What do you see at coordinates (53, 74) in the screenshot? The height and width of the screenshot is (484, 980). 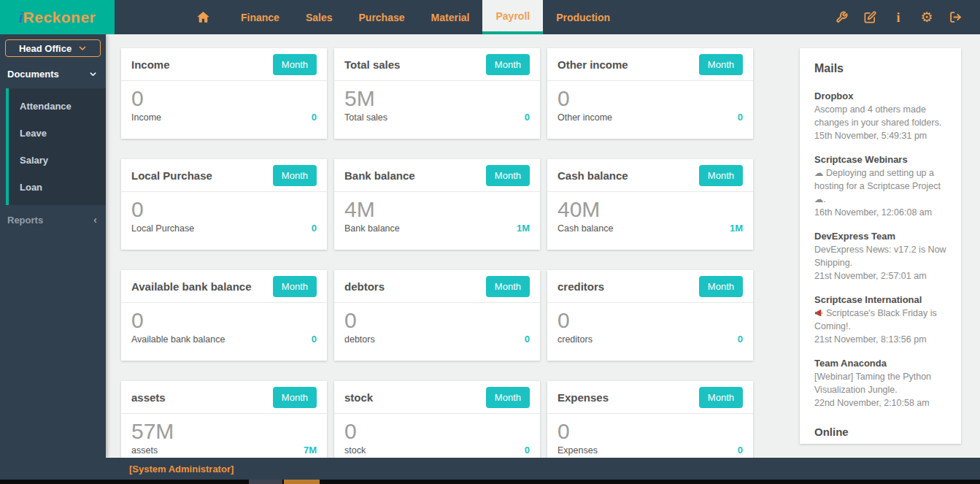 I see `sidebar-section-documents: Documents` at bounding box center [53, 74].